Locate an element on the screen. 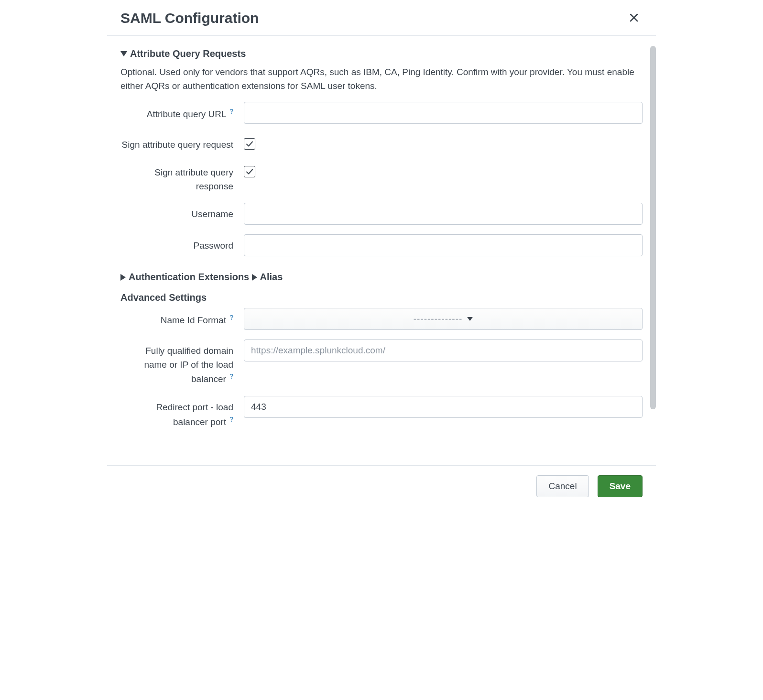 The width and height of the screenshot is (763, 700). name-id-format-value: -------------- is located at coordinates (438, 319).